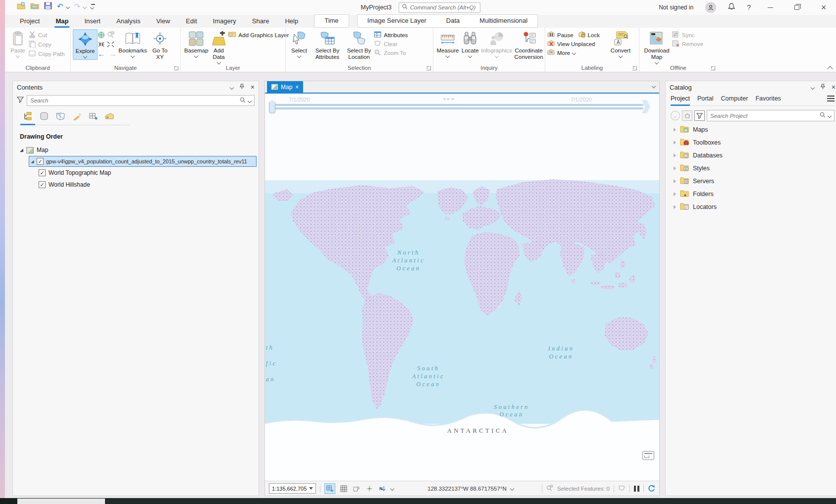 The height and width of the screenshot is (504, 836). I want to click on catalog-item-folders: Folders, so click(751, 194).